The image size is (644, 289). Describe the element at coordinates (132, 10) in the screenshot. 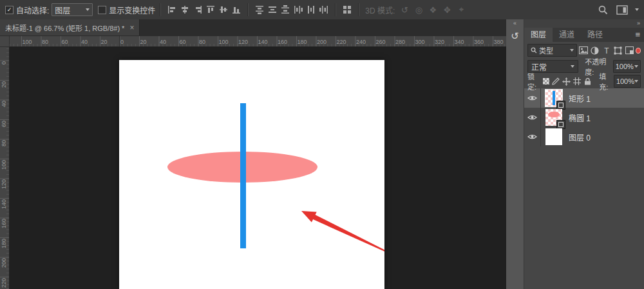

I see `show-transform-label: 显示变换控件` at that location.